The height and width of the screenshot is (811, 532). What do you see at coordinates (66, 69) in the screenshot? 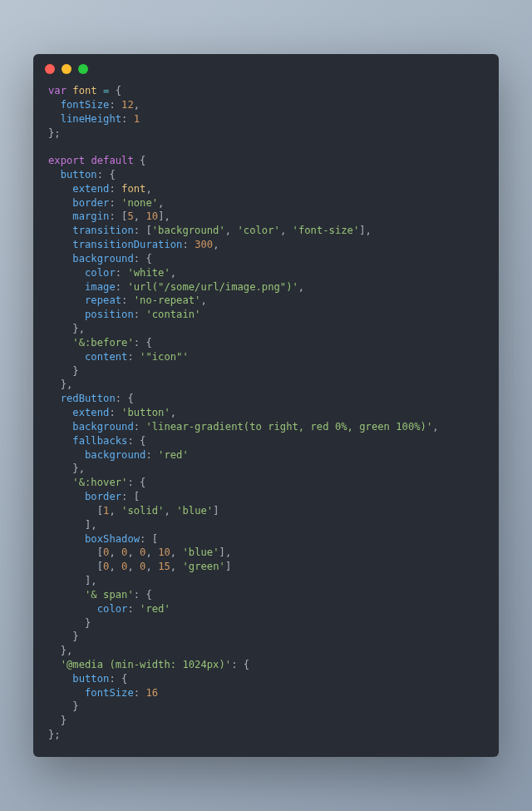
I see `minimize-icon` at bounding box center [66, 69].